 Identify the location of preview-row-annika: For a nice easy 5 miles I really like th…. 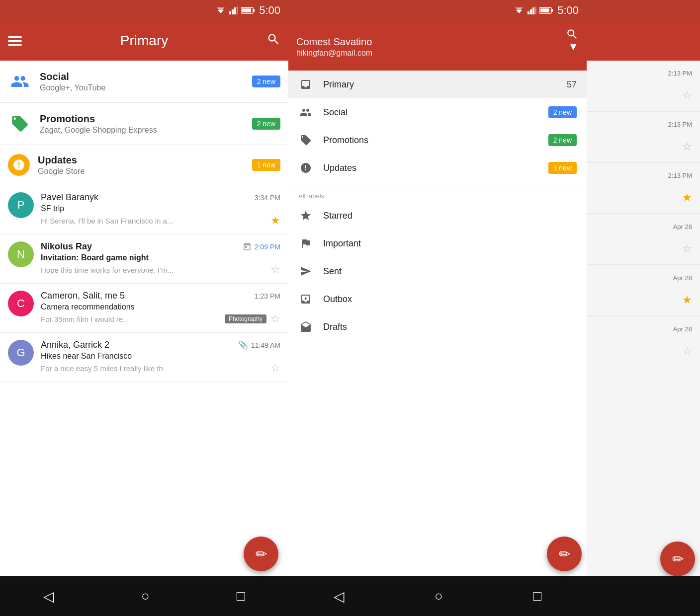
(161, 368).